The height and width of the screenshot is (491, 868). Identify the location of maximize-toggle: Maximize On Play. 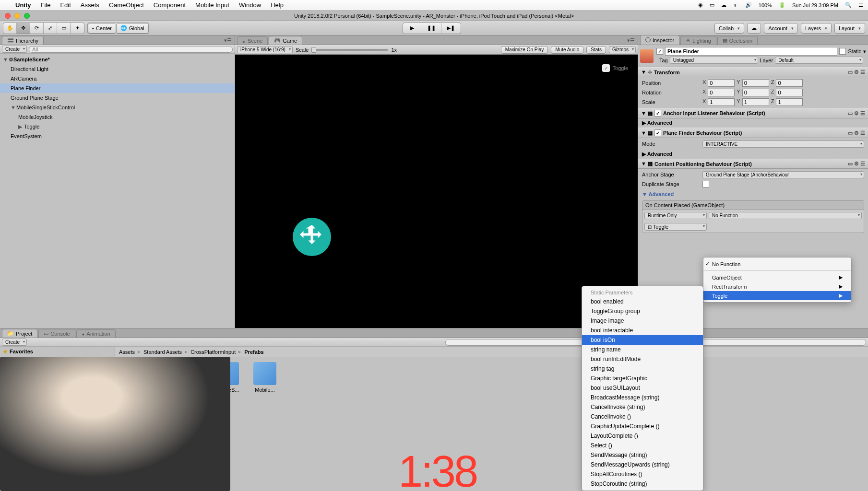
(525, 50).